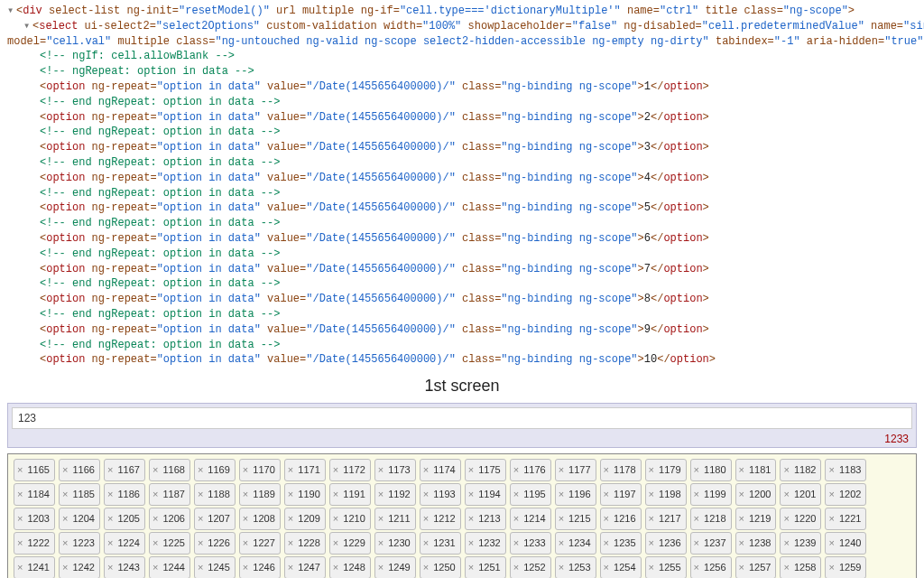 Image resolution: width=924 pixels, height=578 pixels. I want to click on chip-1180: × 1180, so click(711, 470).